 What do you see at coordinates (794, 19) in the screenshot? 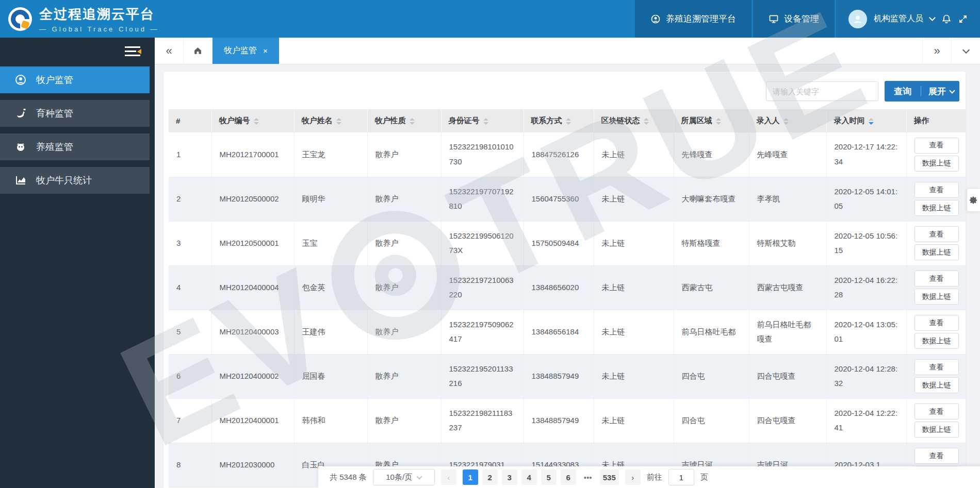
I see `nav-item-device-management: 设备管理` at bounding box center [794, 19].